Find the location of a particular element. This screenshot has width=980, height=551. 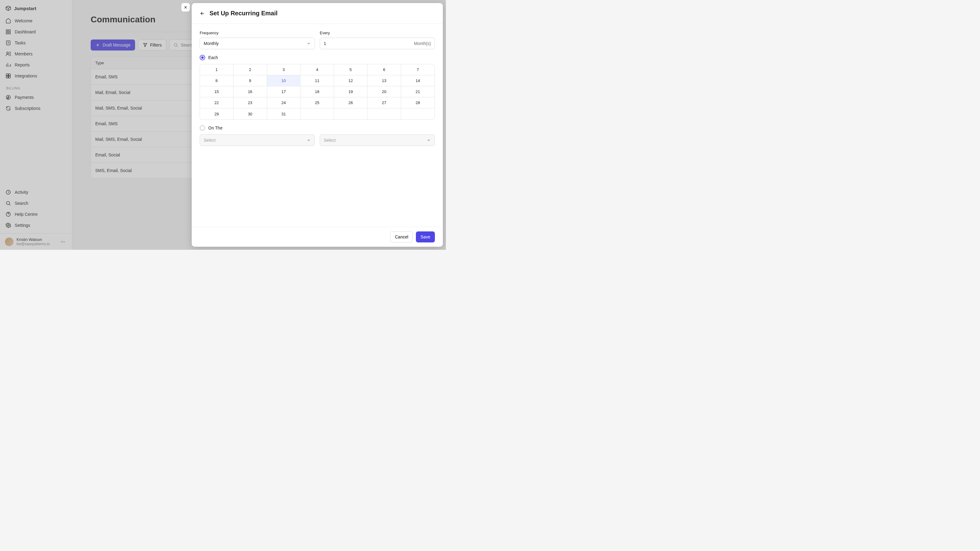

onthe-ordinal-select: Select is located at coordinates (257, 140).